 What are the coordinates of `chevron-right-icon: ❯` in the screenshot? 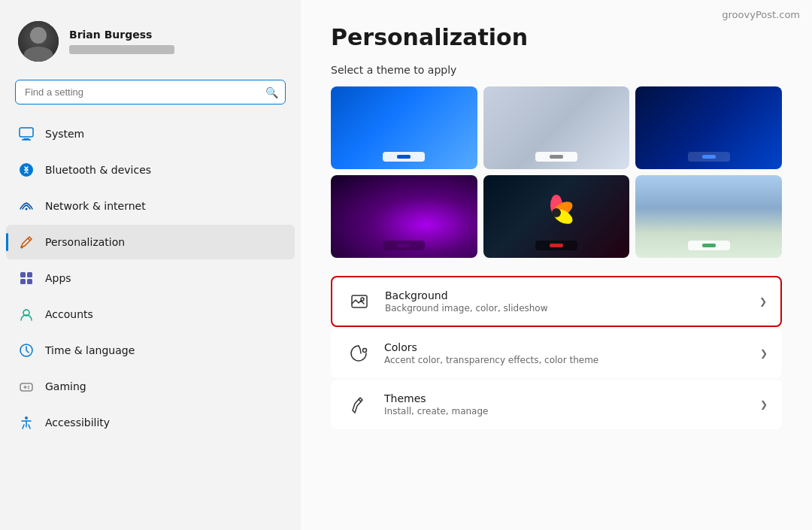 It's located at (763, 301).